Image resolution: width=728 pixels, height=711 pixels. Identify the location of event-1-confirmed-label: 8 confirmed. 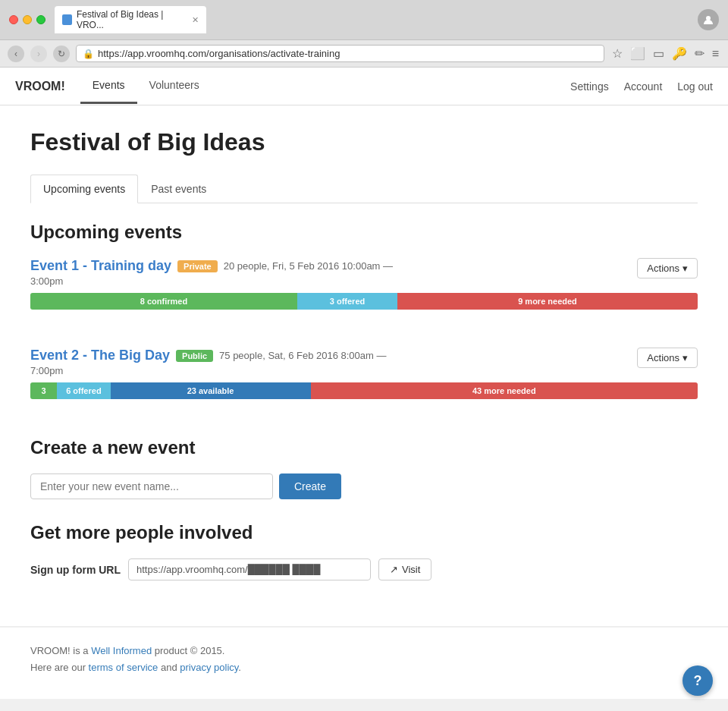
(164, 301).